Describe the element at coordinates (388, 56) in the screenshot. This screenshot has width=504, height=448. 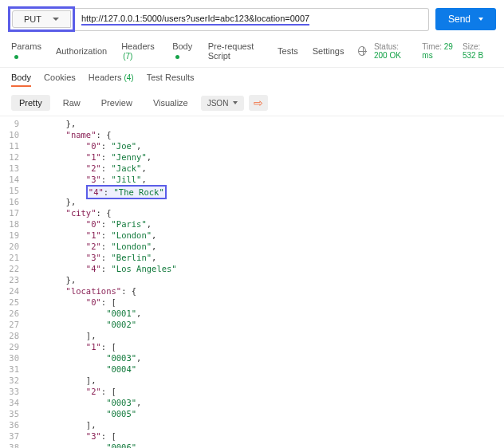
I see `status-value: 200 OK` at that location.